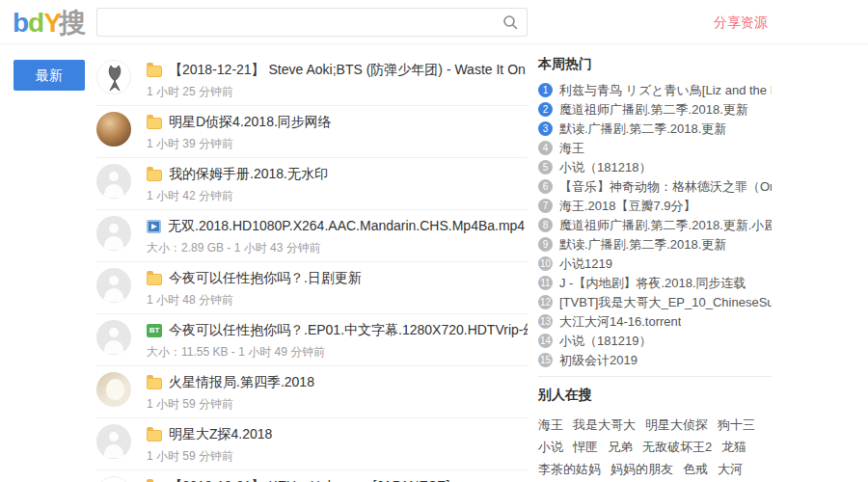 Image resolution: width=868 pixels, height=482 pixels. What do you see at coordinates (114, 129) in the screenshot?
I see `photo-avatar` at bounding box center [114, 129].